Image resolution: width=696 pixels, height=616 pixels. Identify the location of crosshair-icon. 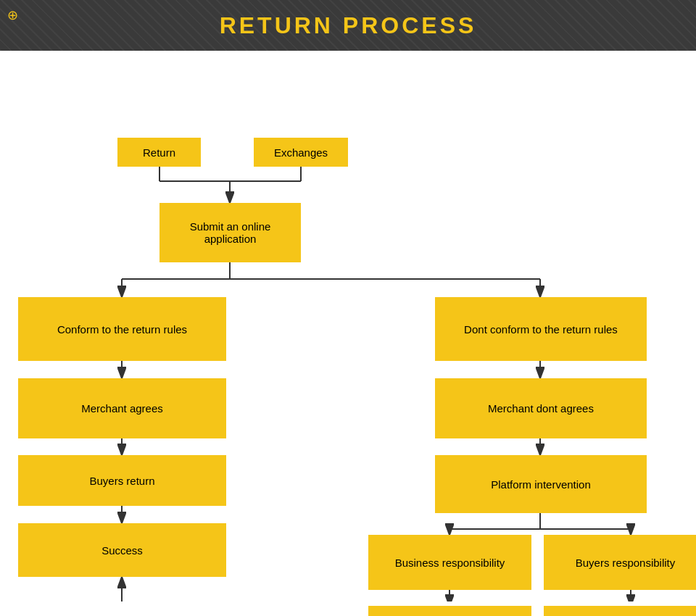
(14, 14).